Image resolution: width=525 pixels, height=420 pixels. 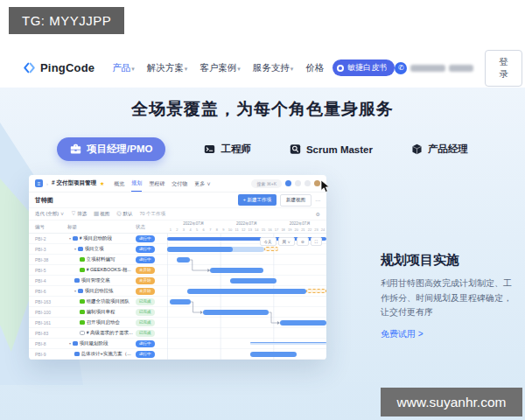 I want to click on filter-item: ▽ 筛选, so click(x=79, y=214).